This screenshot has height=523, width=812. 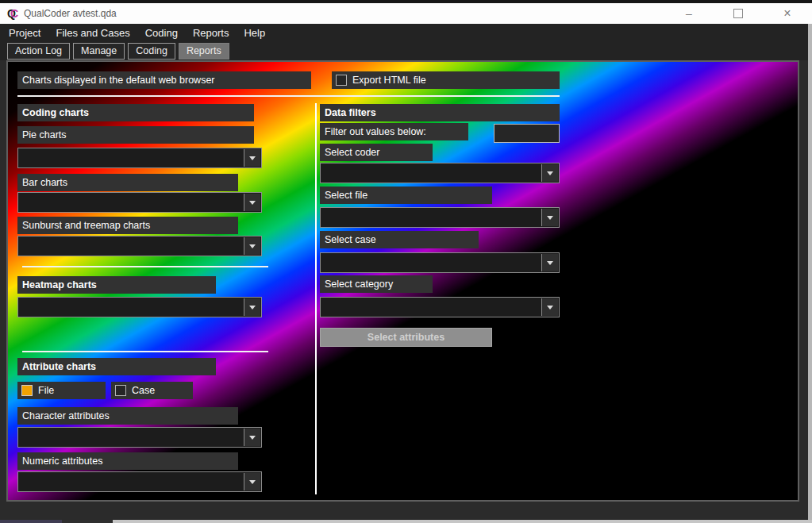 I want to click on select-file-label: Select file, so click(x=406, y=195).